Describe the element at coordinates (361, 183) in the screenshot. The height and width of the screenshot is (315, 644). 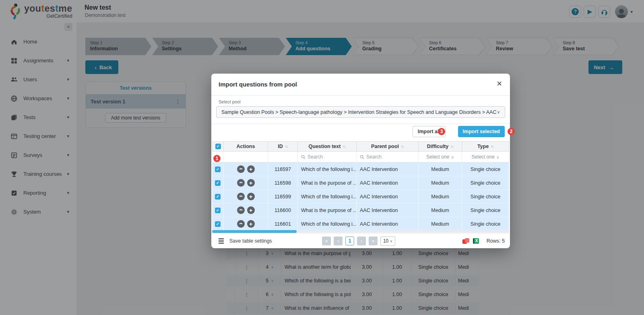
I see `question-row: ✓ + 116598 What is the purpose of ... AA…` at that location.